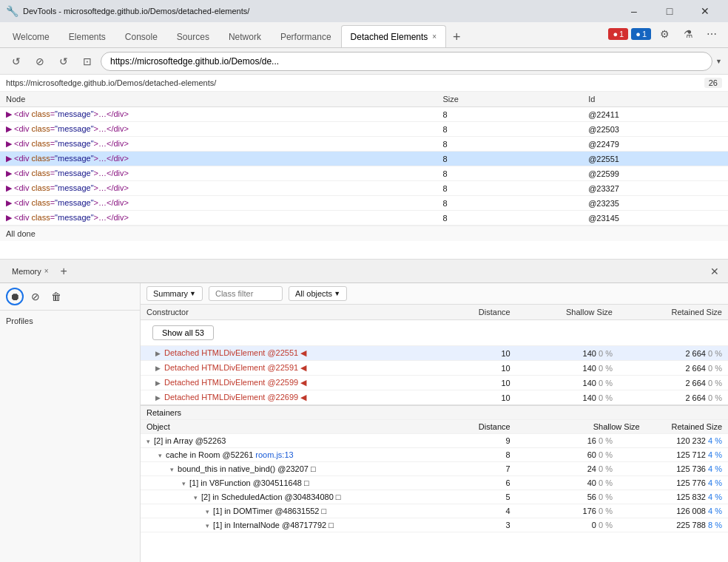 This screenshot has width=728, height=562. I want to click on back-button: ↺, so click(16, 61).